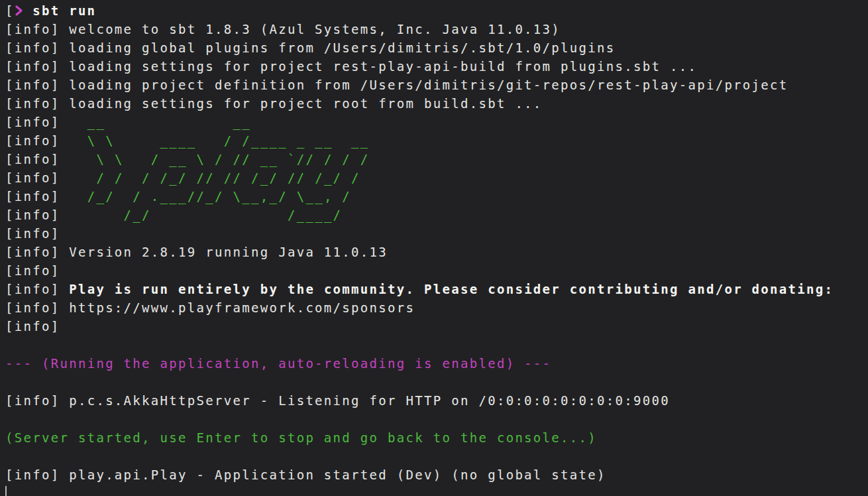  What do you see at coordinates (10, 11) in the screenshot?
I see `text-segment: [` at bounding box center [10, 11].